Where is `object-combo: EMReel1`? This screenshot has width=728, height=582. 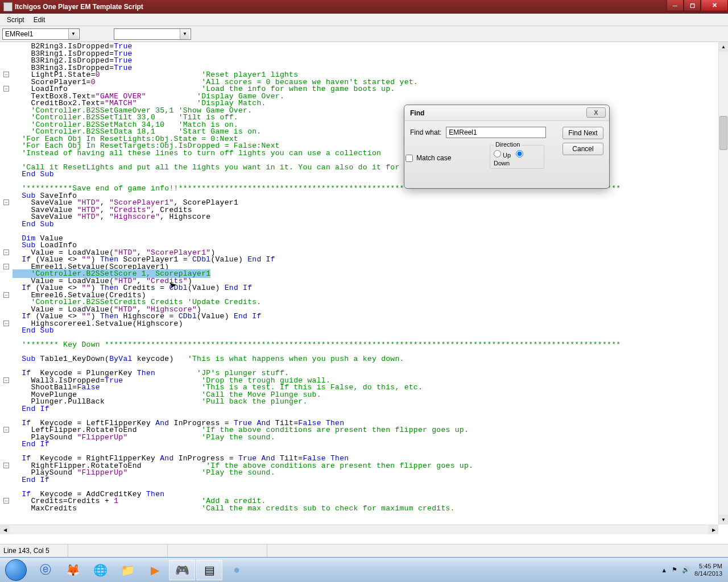
object-combo: EMReel1 is located at coordinates (41, 34).